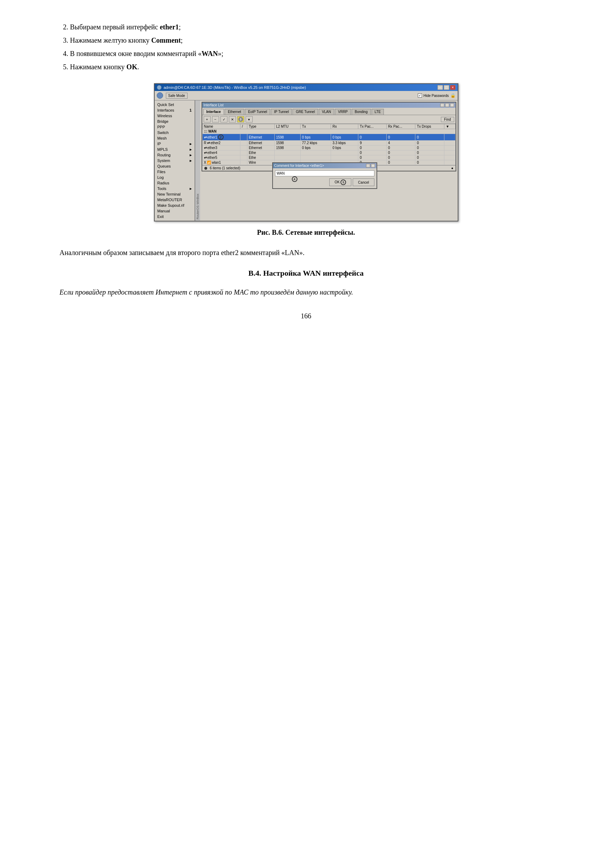  I want to click on col-rx: Rx, so click(345, 127).